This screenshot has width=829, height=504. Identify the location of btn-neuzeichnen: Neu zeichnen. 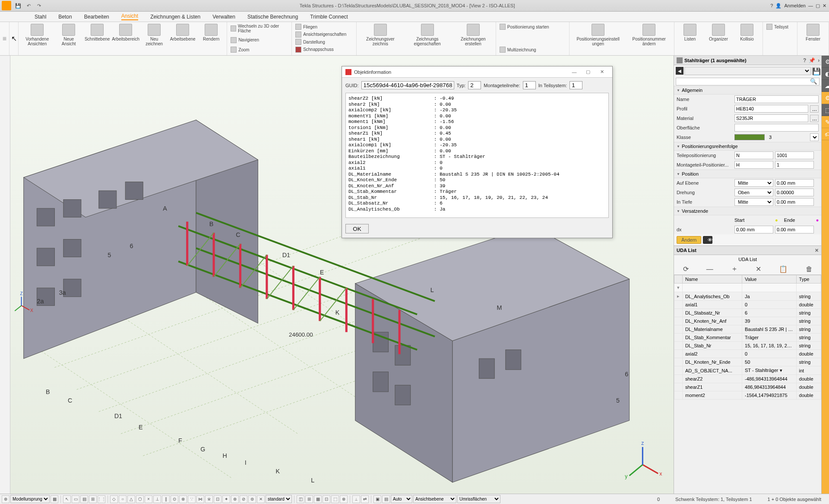
(154, 35).